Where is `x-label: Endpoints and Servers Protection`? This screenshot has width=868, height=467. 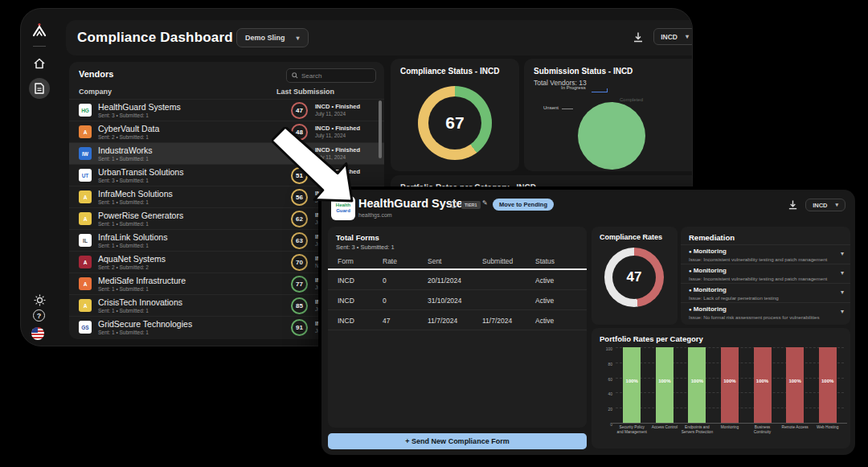
x-label: Endpoints and Servers Protection is located at coordinates (697, 430).